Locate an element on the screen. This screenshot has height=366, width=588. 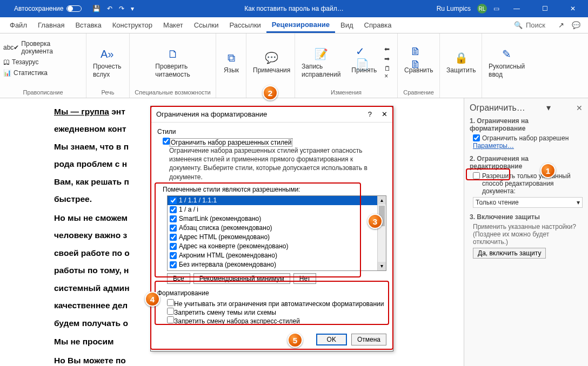
group-compare: Сравнение is located at coordinates (418, 93).